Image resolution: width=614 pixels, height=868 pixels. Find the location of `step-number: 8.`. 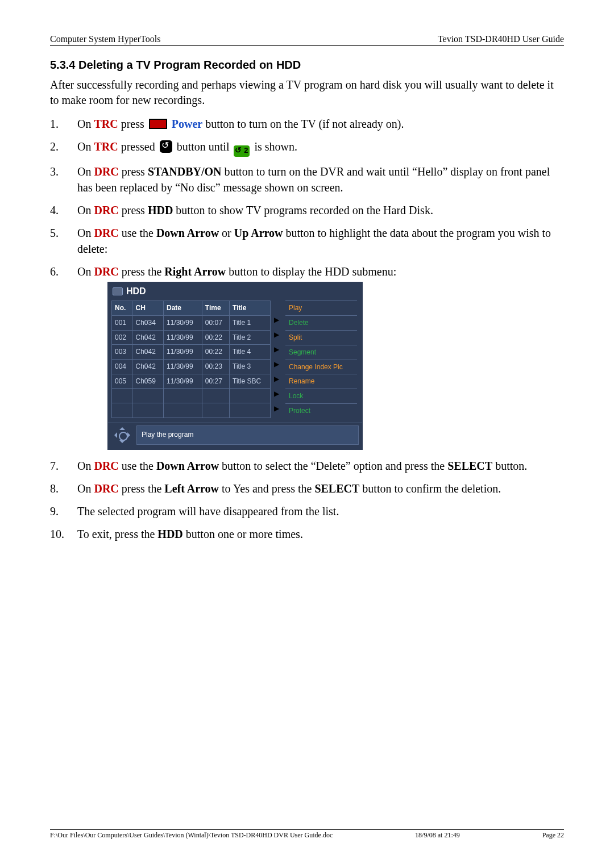

step-number: 8. is located at coordinates (64, 489).